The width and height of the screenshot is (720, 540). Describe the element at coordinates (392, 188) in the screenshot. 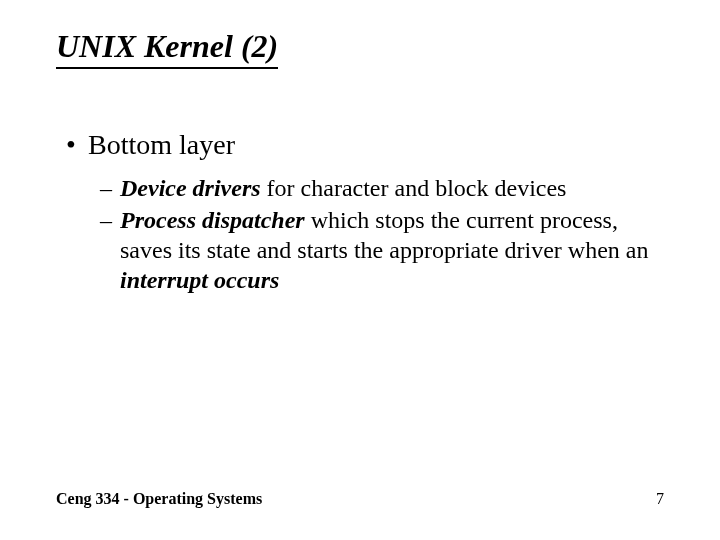

I see `sub-item-1-text: Device drivers for character and block d…` at that location.